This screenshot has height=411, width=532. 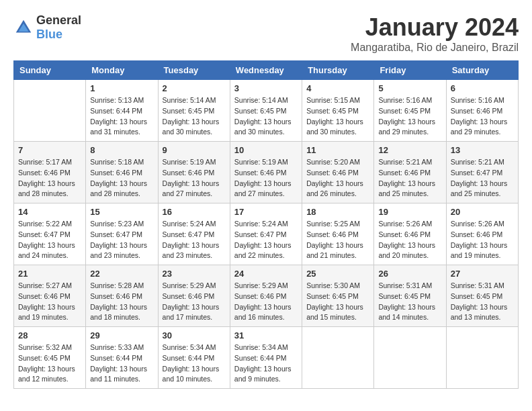 What do you see at coordinates (266, 111) in the screenshot?
I see `calendar-week-row: 1Sunrise: 5:13 AMSunset: 6:44 PMDaylight…` at bounding box center [266, 111].